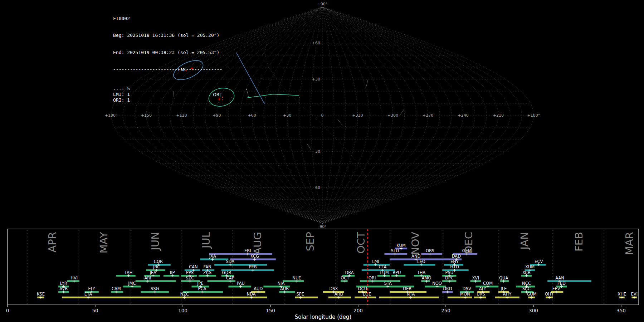 The image size is (644, 322). Describe the element at coordinates (426, 278) in the screenshot. I see `shower-code-amo: AMO` at that location.